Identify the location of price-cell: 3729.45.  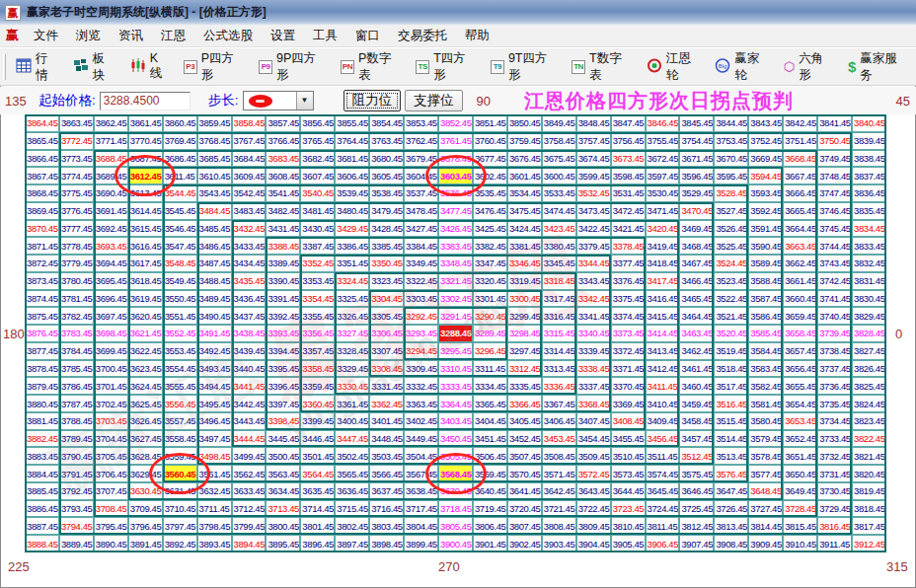
(835, 509).